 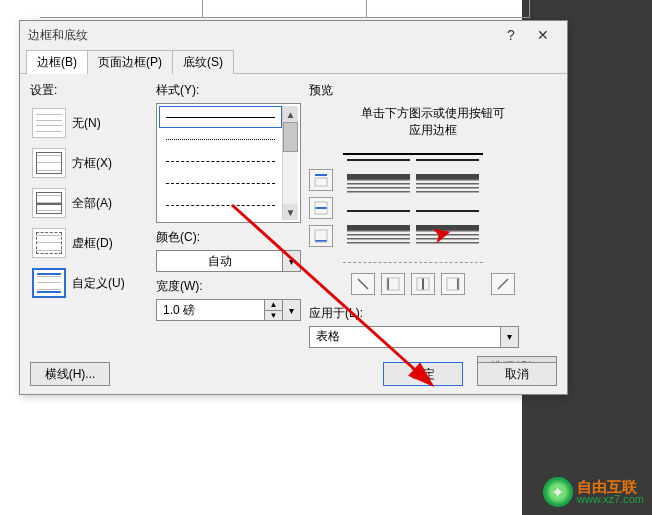 What do you see at coordinates (433, 326) in the screenshot?
I see `apply-to-group: 应用于(L): 表格 ▾ 选项(O)...` at bounding box center [433, 326].